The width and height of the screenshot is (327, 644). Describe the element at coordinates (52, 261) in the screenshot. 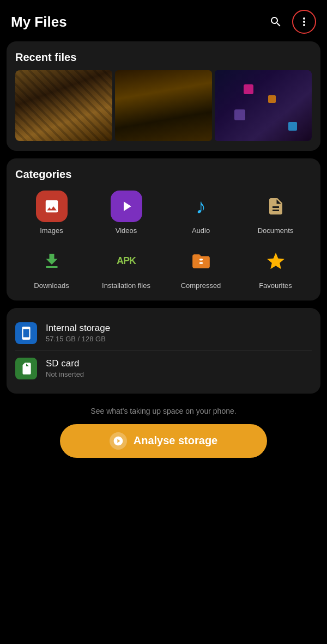

I see `downloads-icon-wrap` at that location.